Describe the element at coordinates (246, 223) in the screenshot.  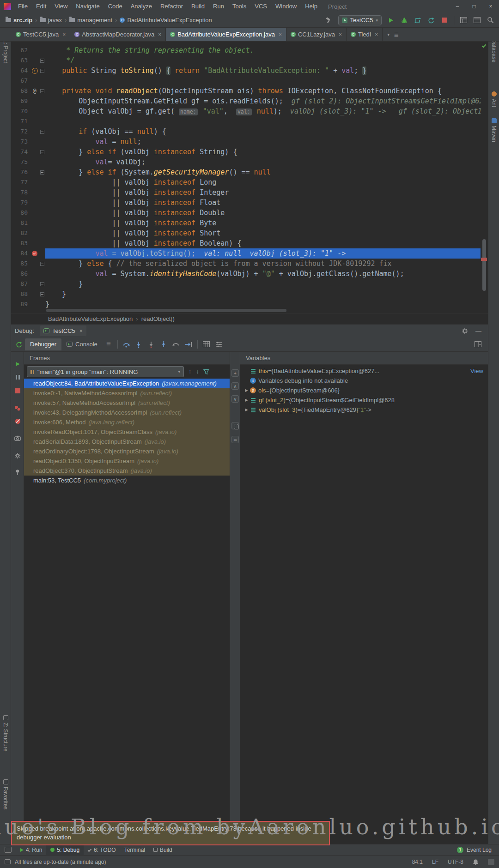
I see `code-line-81: 81 || valObj instanceof Byte` at that location.